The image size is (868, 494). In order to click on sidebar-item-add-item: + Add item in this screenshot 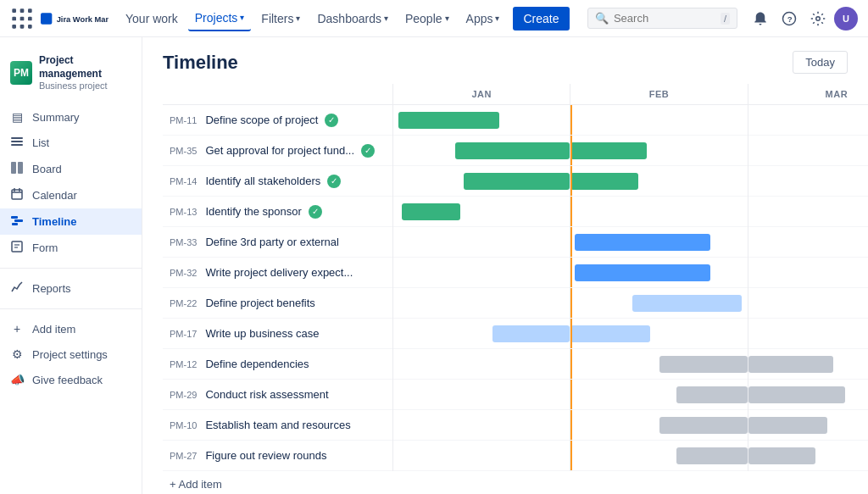, I will do `click(71, 329)`.